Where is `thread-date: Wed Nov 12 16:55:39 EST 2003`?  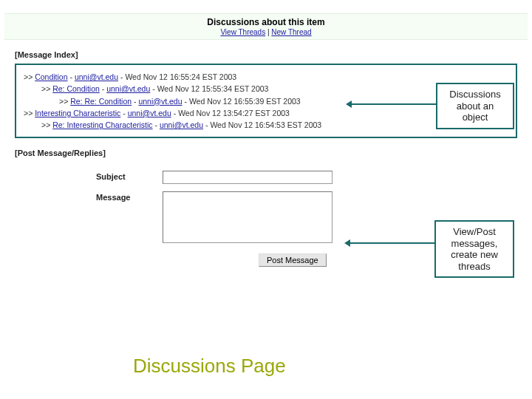 thread-date: Wed Nov 12 16:55:39 EST 2003 is located at coordinates (245, 101).